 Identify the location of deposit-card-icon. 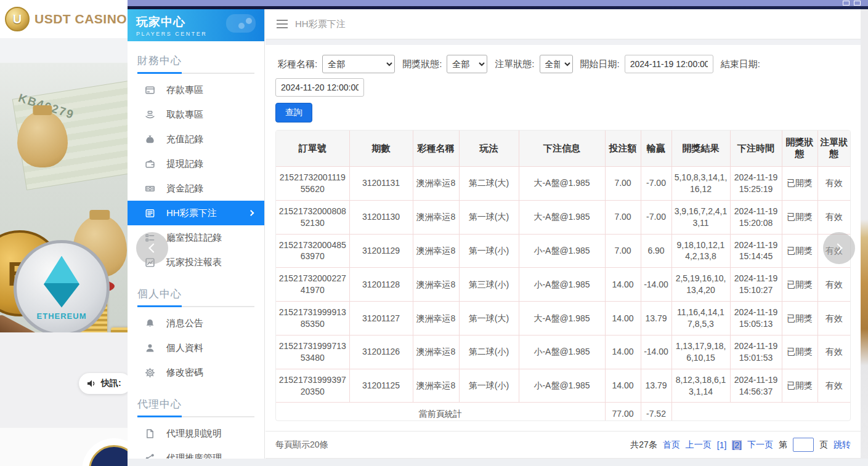
(150, 90).